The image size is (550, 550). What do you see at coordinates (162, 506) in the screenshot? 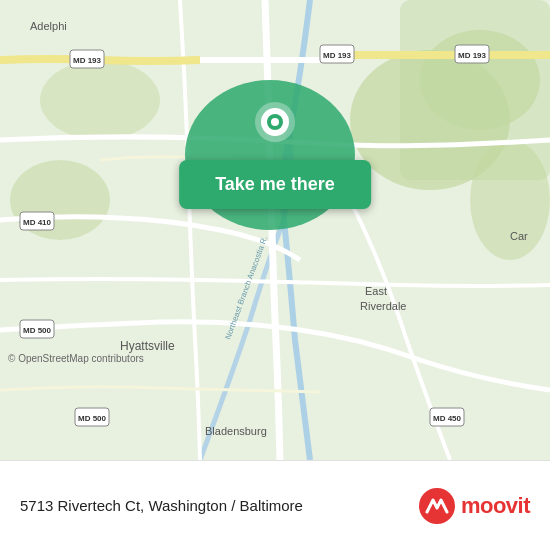
I see `address-text: 5713 Rivertech Ct, Washington / Baltimor…` at bounding box center [162, 506].